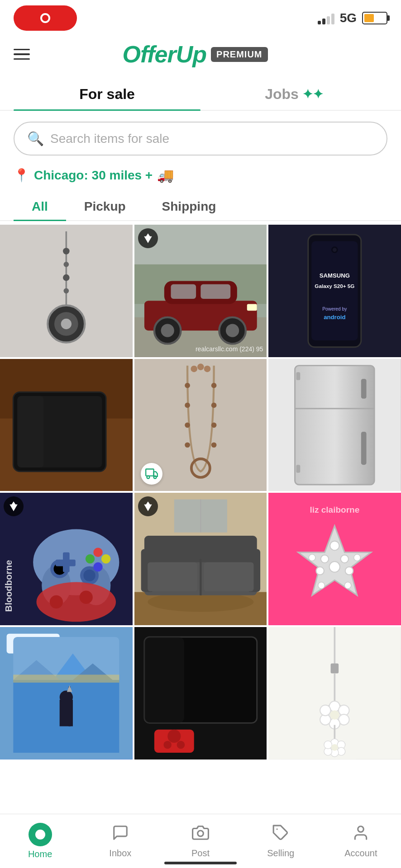 This screenshot has width=401, height=868. What do you see at coordinates (335, 291) in the screenshot?
I see `item-image-3: SAMSUNG Galaxy S20+ 5G Powered by androi…` at bounding box center [335, 291].